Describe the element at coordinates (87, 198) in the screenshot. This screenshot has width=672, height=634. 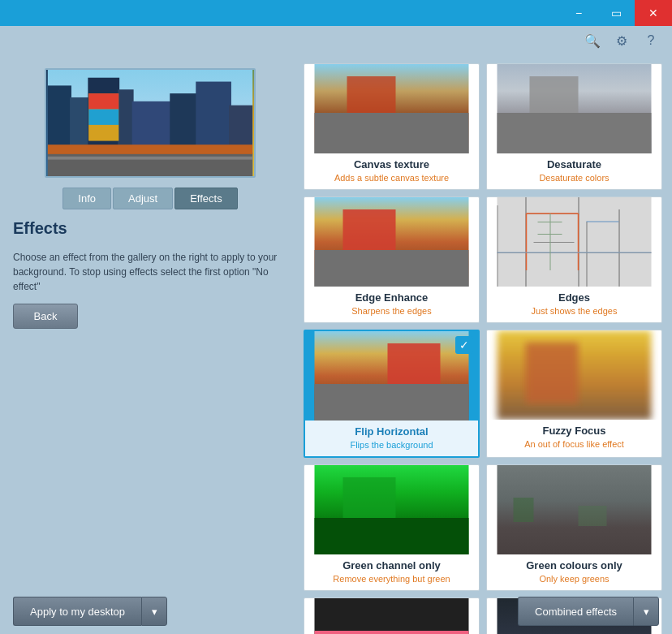
I see `tab-info: Info` at that location.